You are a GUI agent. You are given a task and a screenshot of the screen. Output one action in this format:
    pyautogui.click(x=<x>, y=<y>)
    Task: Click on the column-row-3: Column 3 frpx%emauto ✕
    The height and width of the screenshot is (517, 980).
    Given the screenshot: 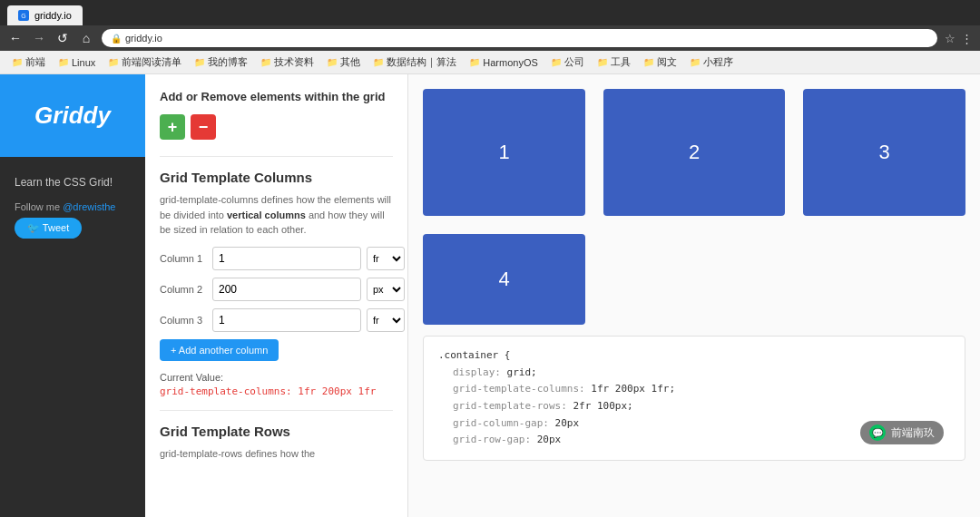 What is the action you would take?
    pyautogui.click(x=276, y=320)
    